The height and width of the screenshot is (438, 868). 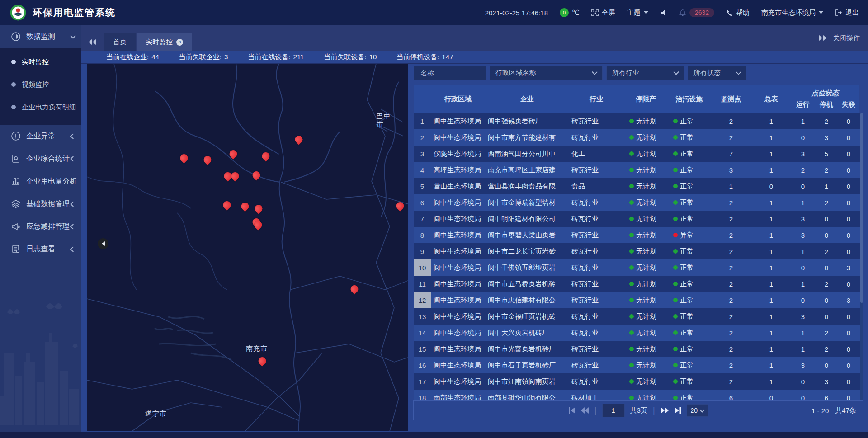 What do you see at coordinates (638, 235) in the screenshot?
I see `table-row: 8阆中生态环境局阆中市枣碧大梁山页岩砖瓦行业无计划异常21300` at bounding box center [638, 235].